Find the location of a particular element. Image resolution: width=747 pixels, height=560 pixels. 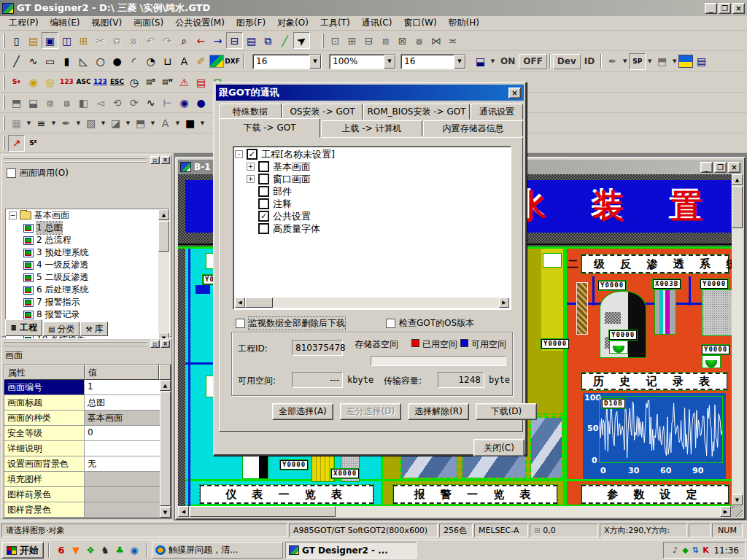

check-os-version-checkbox is located at coordinates (391, 324).